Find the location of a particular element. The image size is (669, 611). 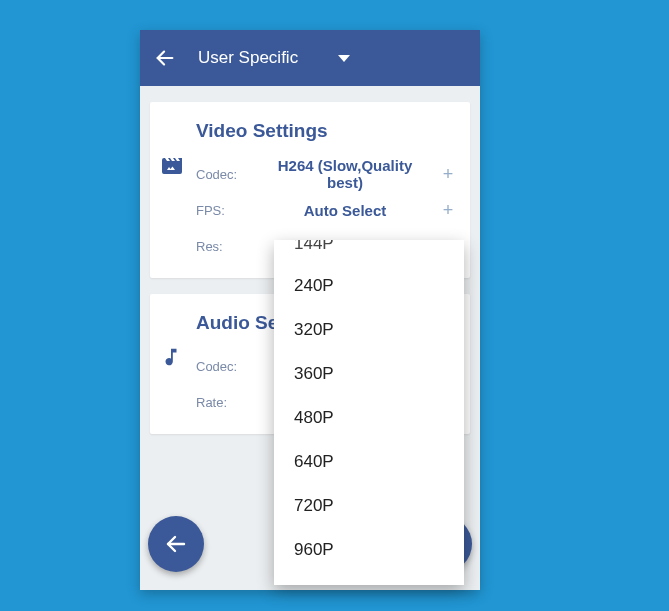

video-icon is located at coordinates (172, 166).